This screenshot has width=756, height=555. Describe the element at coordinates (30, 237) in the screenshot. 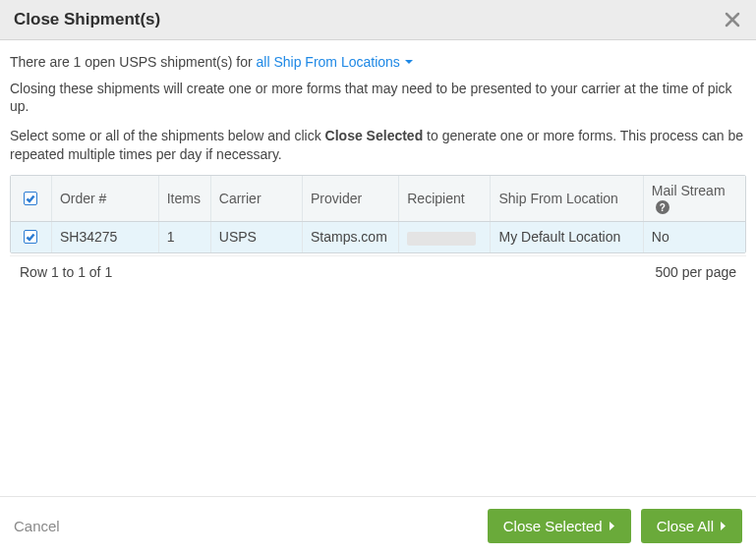

I see `row-checkbox` at that location.